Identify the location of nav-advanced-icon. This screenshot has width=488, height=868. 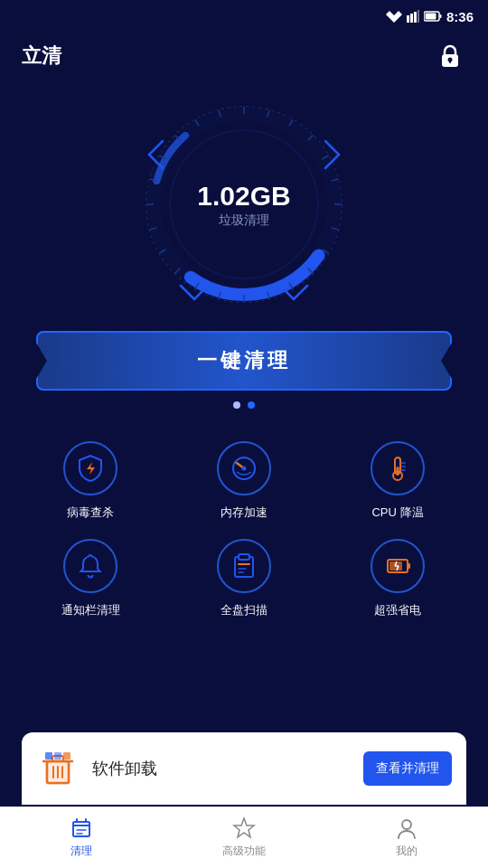
(244, 828).